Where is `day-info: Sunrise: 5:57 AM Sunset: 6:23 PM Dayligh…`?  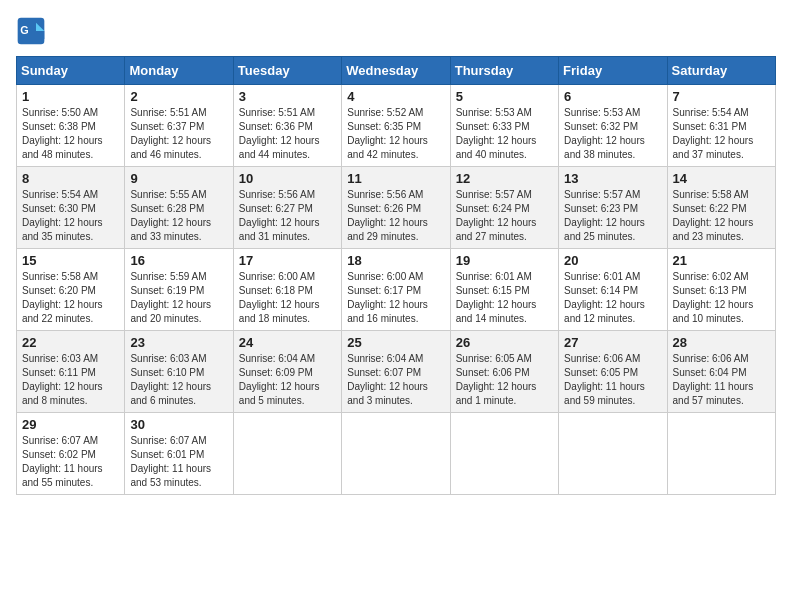 day-info: Sunrise: 5:57 AM Sunset: 6:23 PM Dayligh… is located at coordinates (612, 216).